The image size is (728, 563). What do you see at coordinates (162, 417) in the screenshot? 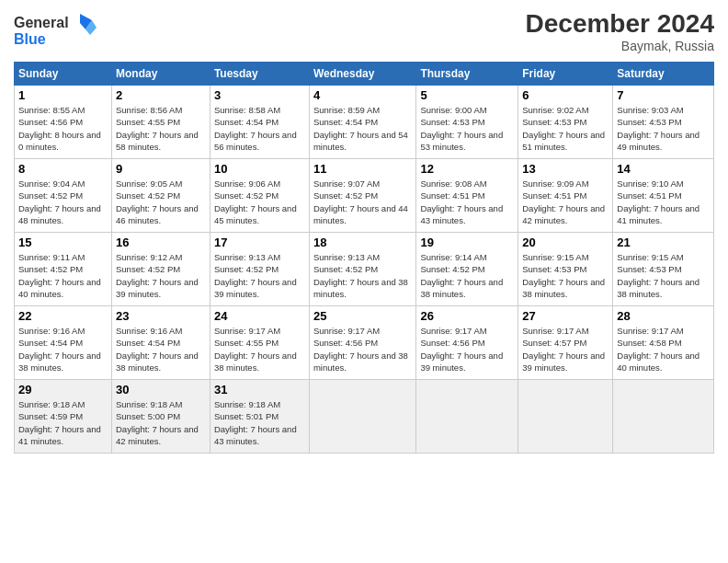
I see `table-row: 30Sunrise: 9:18 AMSunset: 5:00 PMDayligh…` at bounding box center [162, 417].